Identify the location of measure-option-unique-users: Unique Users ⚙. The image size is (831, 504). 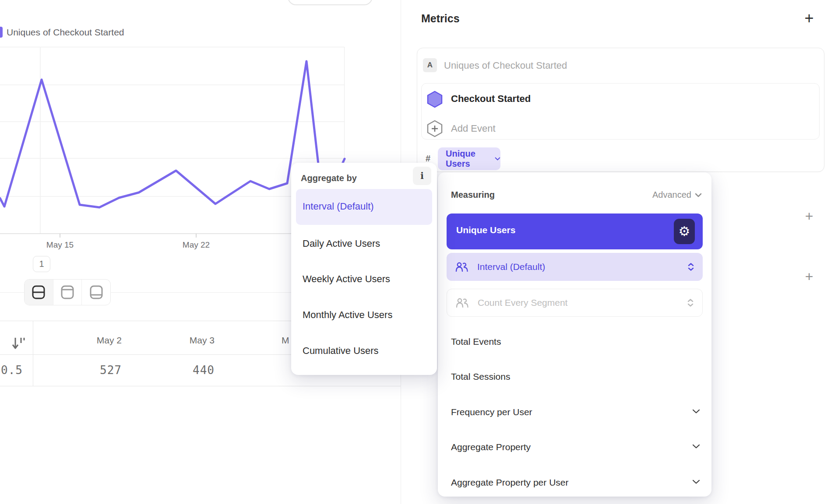
(574, 231).